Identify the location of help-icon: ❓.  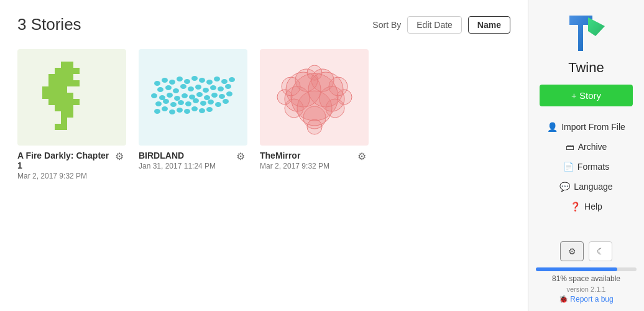
(576, 207).